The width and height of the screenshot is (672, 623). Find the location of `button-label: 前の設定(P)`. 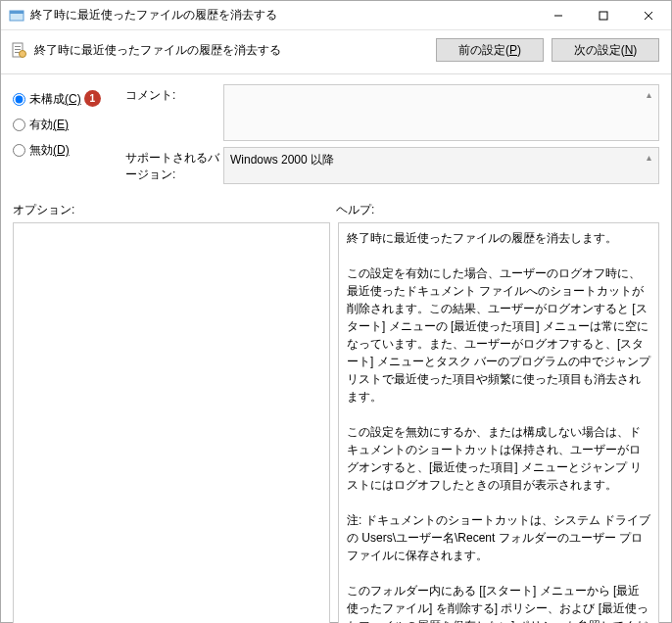

button-label: 前の設定(P) is located at coordinates (490, 50).